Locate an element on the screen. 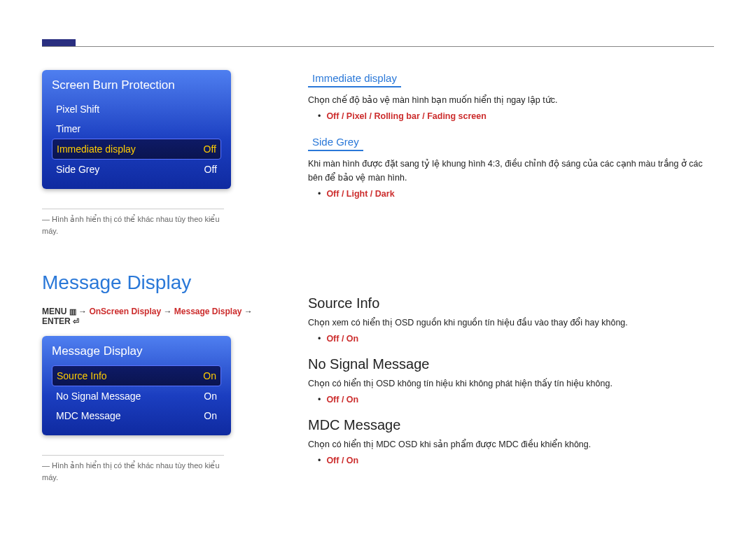 The height and width of the screenshot is (534, 756). osd-row-label: Pixel Shift is located at coordinates (78, 109).